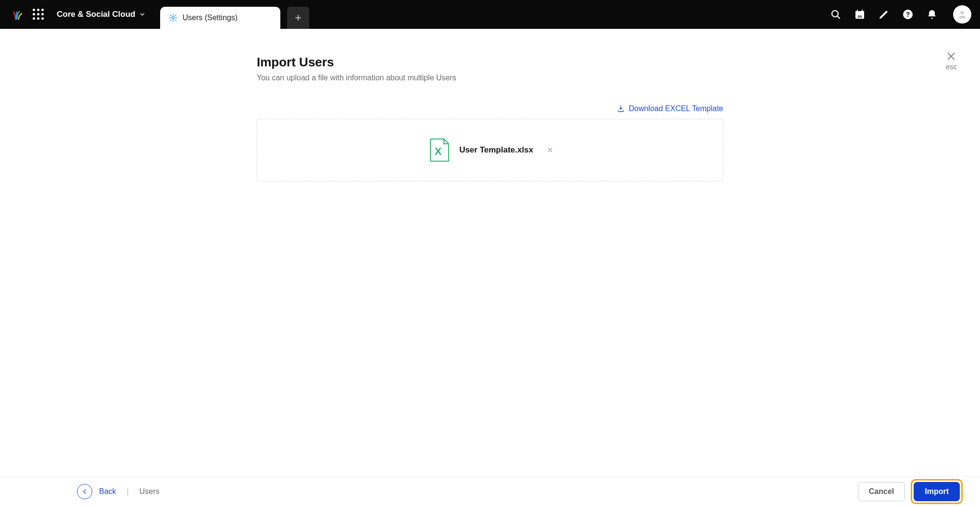 The width and height of the screenshot is (980, 506). I want to click on edit-icon, so click(884, 14).